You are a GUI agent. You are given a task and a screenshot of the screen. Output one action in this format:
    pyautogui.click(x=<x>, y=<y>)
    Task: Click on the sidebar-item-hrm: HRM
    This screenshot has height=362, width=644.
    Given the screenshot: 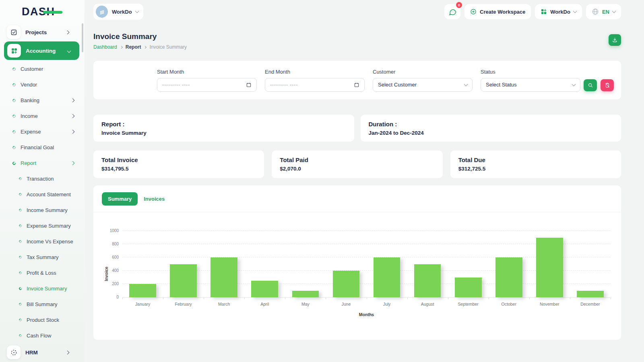 What is the action you would take?
    pyautogui.click(x=42, y=352)
    